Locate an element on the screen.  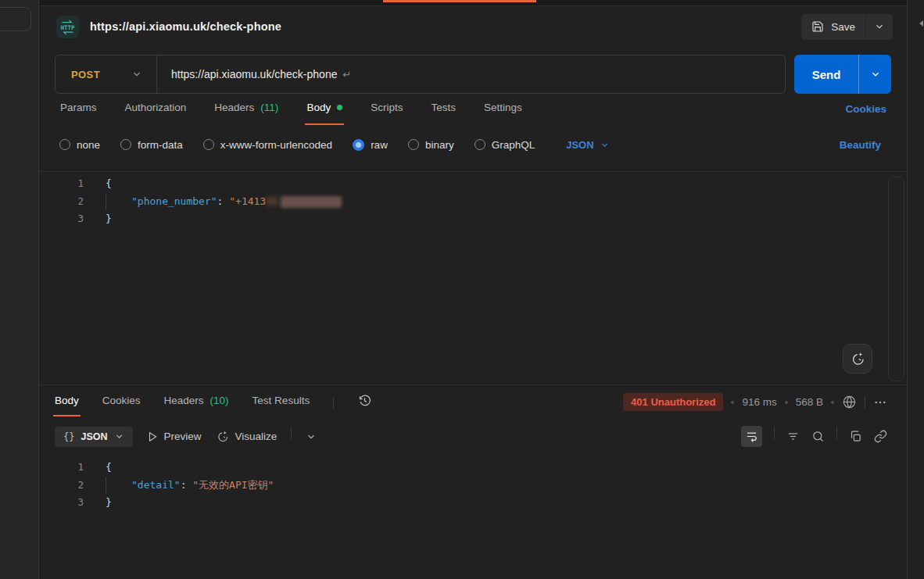
link-icon is located at coordinates (880, 436).